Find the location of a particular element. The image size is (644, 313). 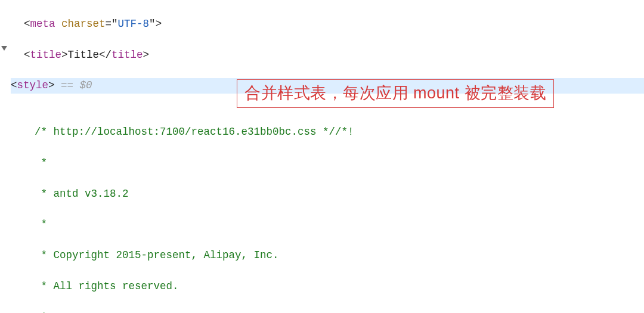

annotation-text: 合并样式表，每次应用 mount 被完整装载 is located at coordinates (395, 93).